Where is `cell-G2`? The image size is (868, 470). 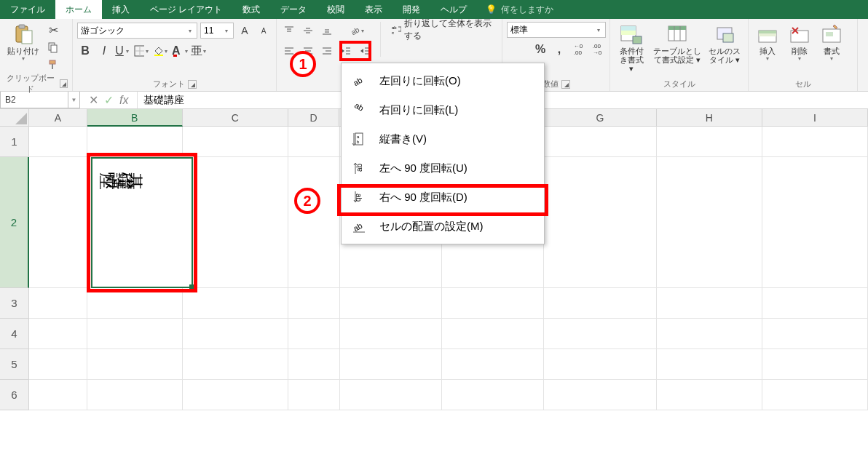
cell-G2 is located at coordinates (600, 223).